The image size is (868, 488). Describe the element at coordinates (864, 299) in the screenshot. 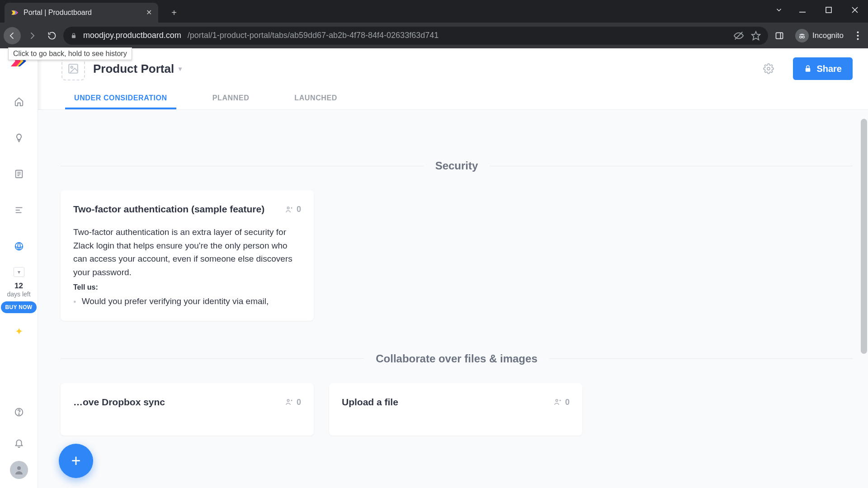

I see `vertical-scrollbar` at that location.